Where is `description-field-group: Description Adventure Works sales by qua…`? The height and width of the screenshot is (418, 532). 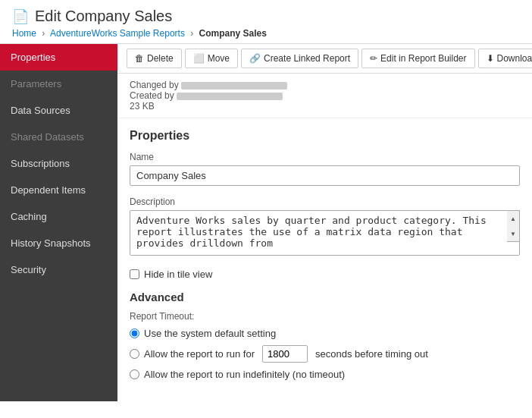
description-field-group: Description Adventure Works sales by qua… is located at coordinates (324, 228).